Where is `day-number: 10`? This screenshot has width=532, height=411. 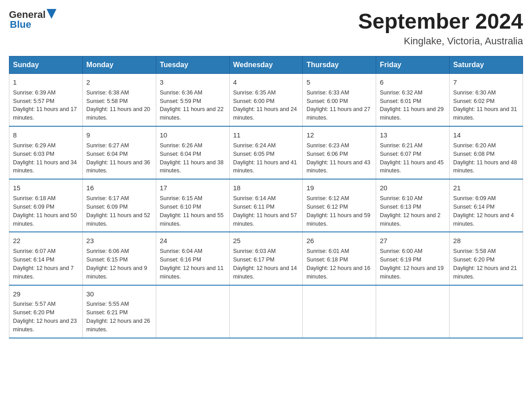
day-number: 10 is located at coordinates (193, 135).